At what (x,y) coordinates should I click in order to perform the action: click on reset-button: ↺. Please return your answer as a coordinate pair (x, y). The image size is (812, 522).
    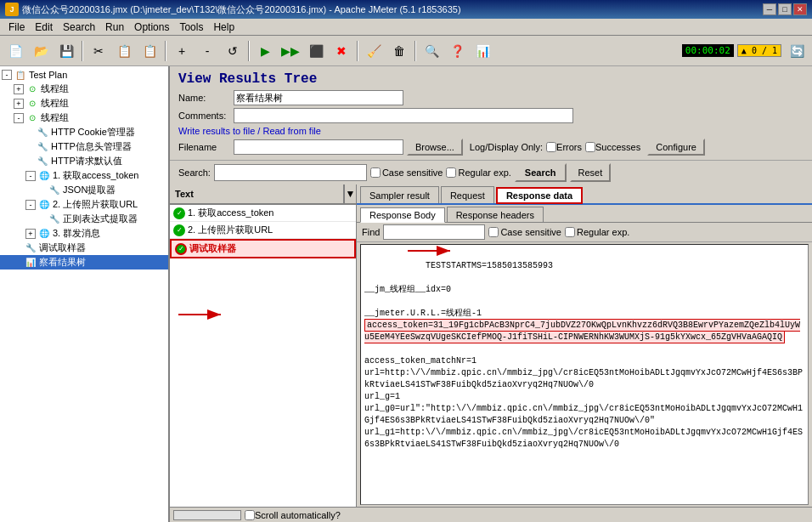
    Looking at the image, I should click on (233, 51).